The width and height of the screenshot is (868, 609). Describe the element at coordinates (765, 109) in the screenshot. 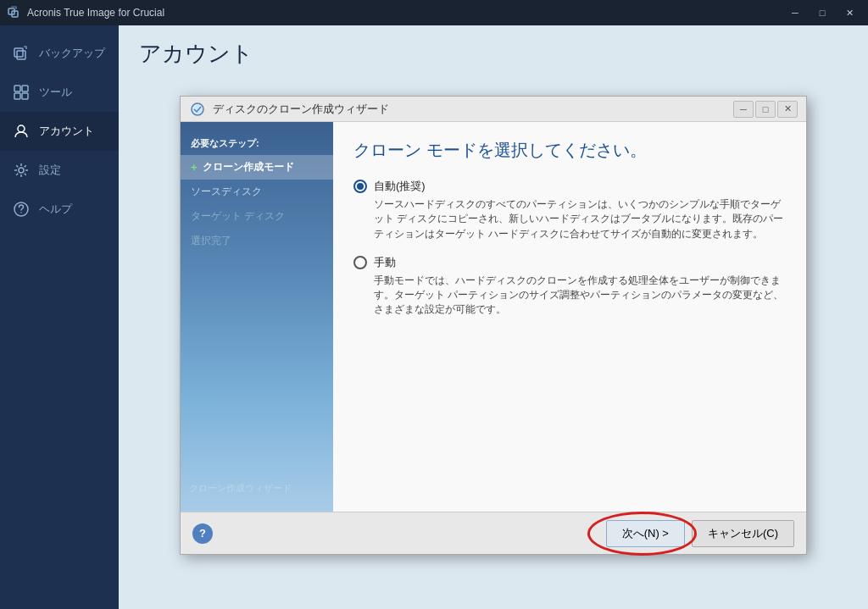

I see `dialog-maximize-button: □` at that location.